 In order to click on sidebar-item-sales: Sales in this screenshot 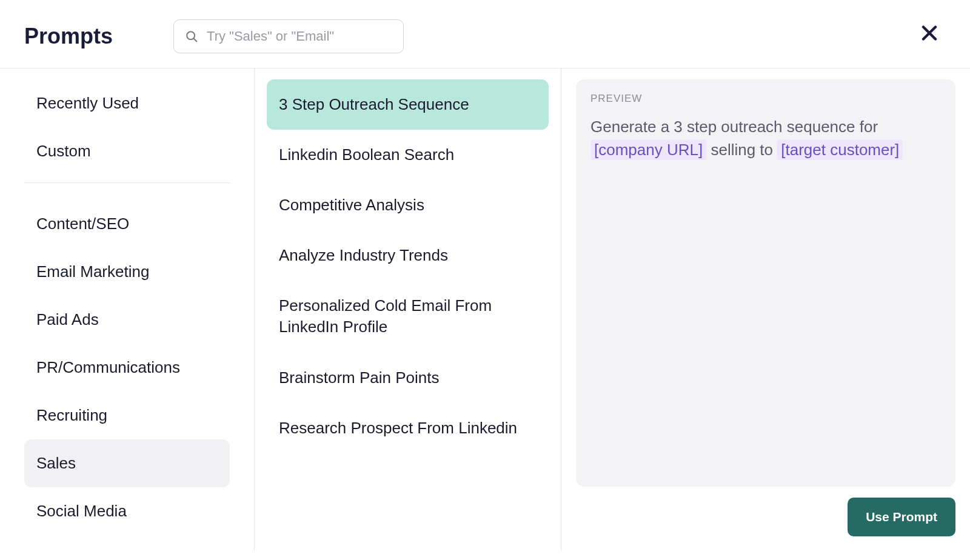, I will do `click(127, 463)`.